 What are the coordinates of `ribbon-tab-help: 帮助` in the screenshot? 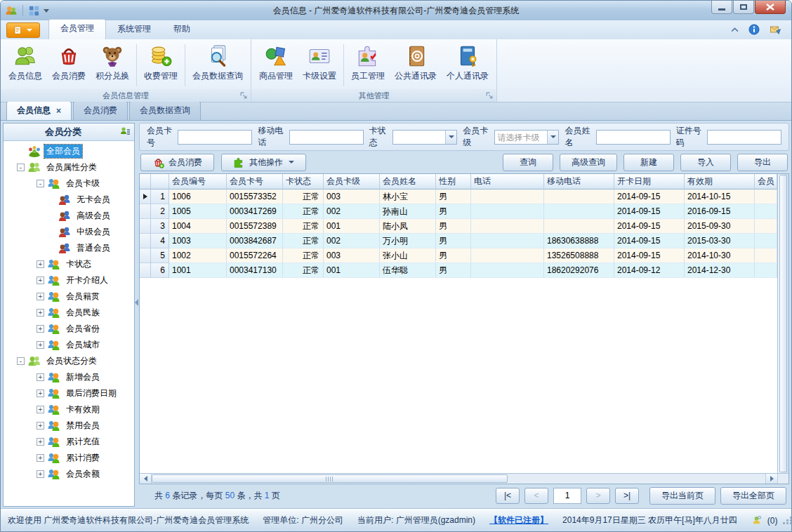 It's located at (182, 29).